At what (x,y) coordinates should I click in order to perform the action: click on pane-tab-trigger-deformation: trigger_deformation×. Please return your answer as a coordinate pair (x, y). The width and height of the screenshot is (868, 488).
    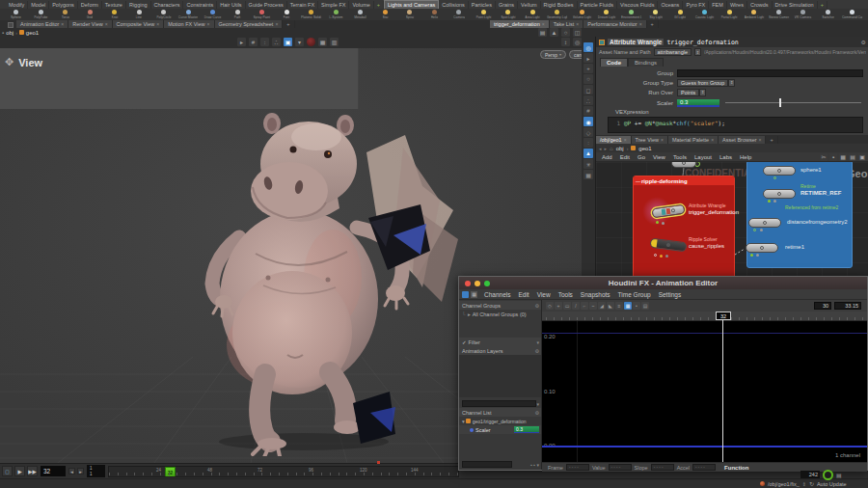
    Looking at the image, I should click on (520, 24).